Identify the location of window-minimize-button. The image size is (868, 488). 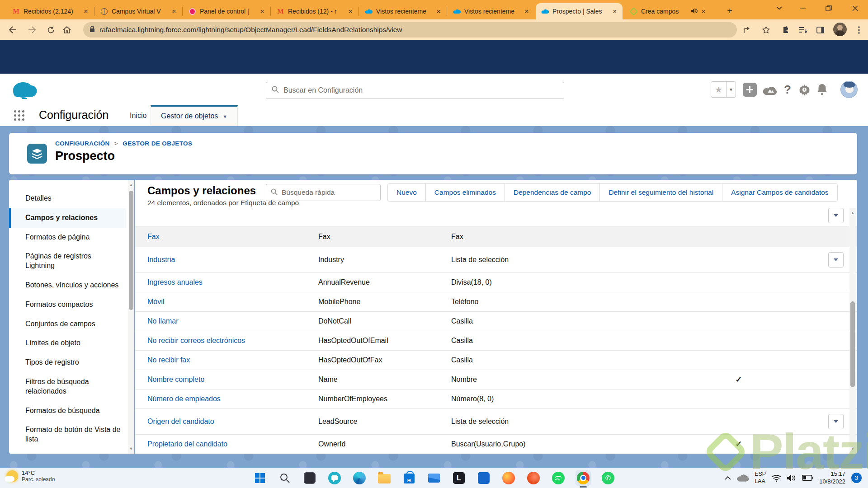
(802, 8).